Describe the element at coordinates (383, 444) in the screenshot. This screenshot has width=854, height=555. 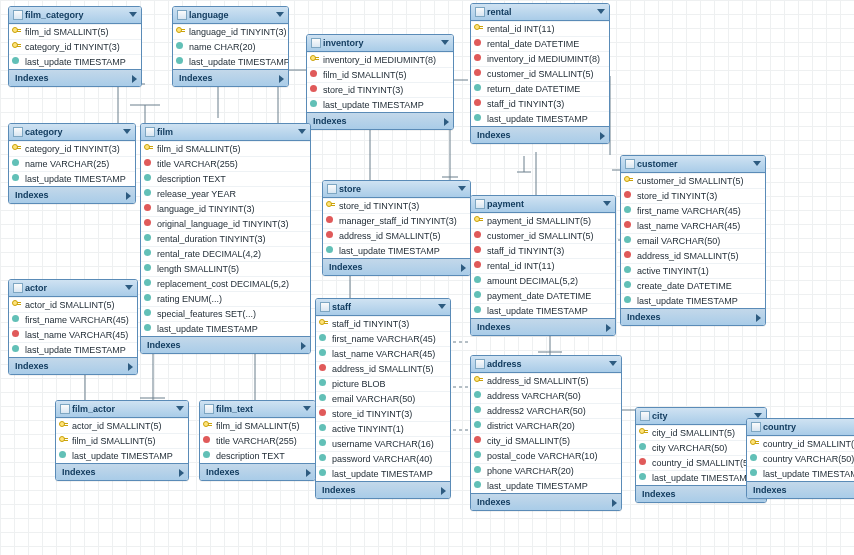
I see `column-row: username VARCHAR(16)` at that location.